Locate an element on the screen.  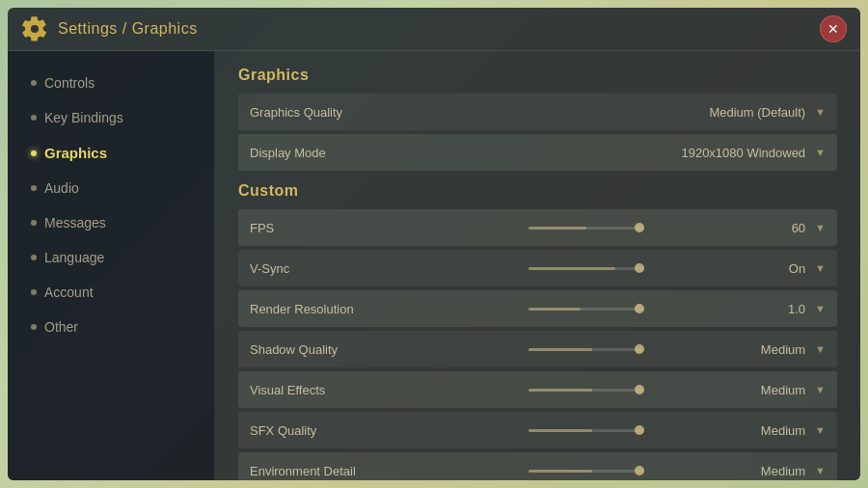
sfx-quality-slider-track is located at coordinates (586, 430).